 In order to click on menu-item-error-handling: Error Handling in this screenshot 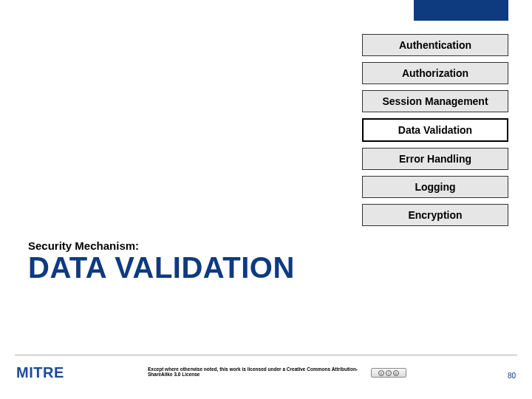, I will do `click(435, 159)`.